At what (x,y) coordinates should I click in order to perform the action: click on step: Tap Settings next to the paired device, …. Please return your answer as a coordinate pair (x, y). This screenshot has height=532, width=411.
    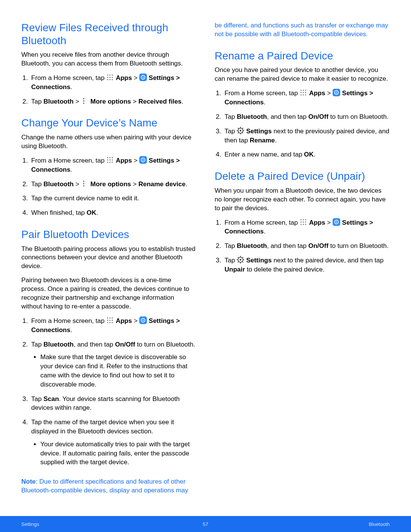
    Looking at the image, I should click on (306, 265).